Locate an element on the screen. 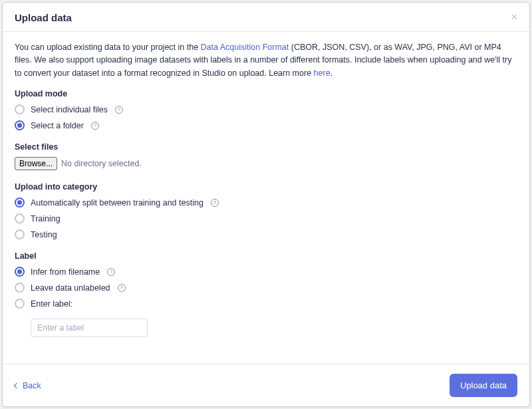 This screenshot has width=532, height=409. upload-mode-individual: Select individual files ? is located at coordinates (266, 109).